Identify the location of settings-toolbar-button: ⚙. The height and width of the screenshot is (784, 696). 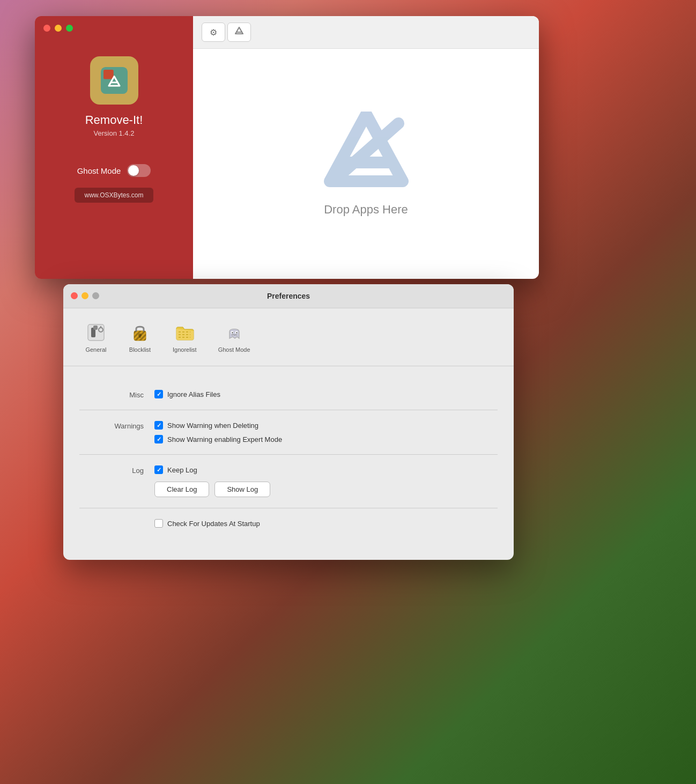
(213, 32).